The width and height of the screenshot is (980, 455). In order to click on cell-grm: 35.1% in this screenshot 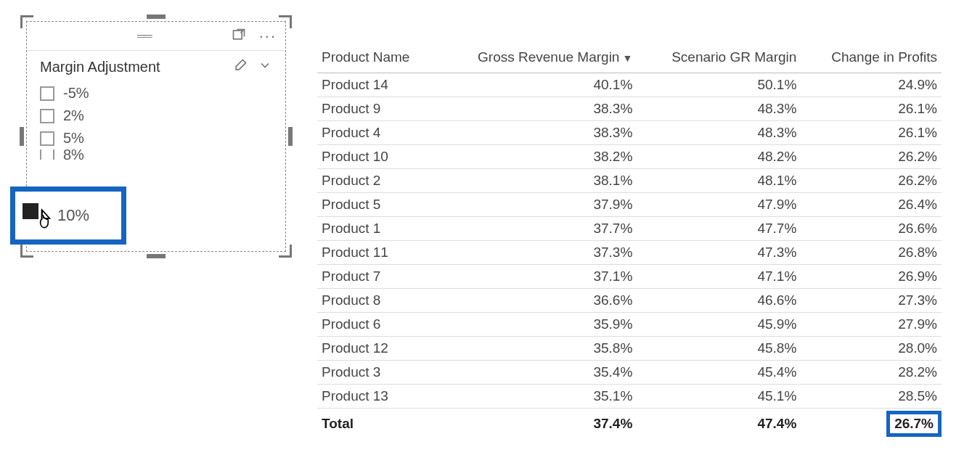, I will do `click(536, 396)`.